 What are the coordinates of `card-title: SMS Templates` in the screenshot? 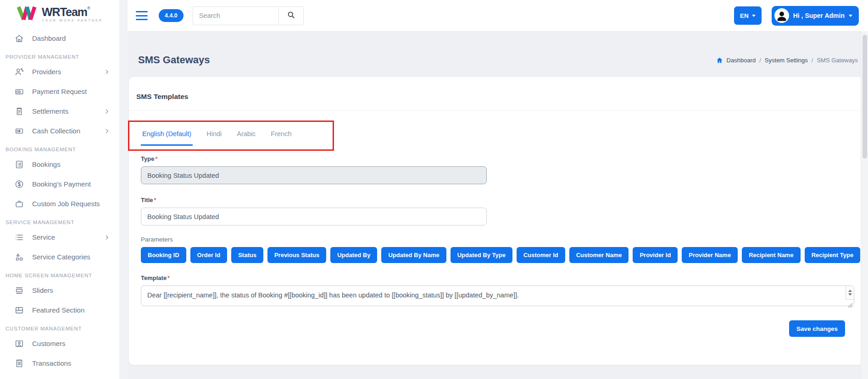 It's located at (496, 94).